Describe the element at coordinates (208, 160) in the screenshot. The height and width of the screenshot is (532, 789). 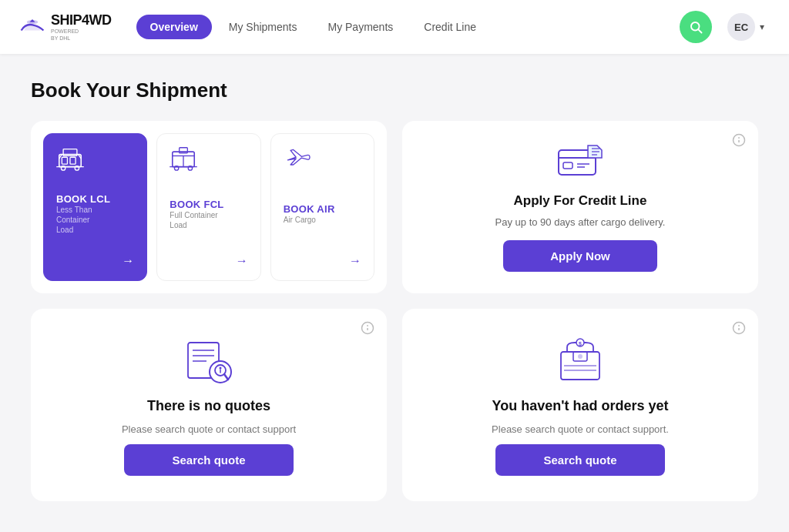
I see `fcl-icon` at that location.